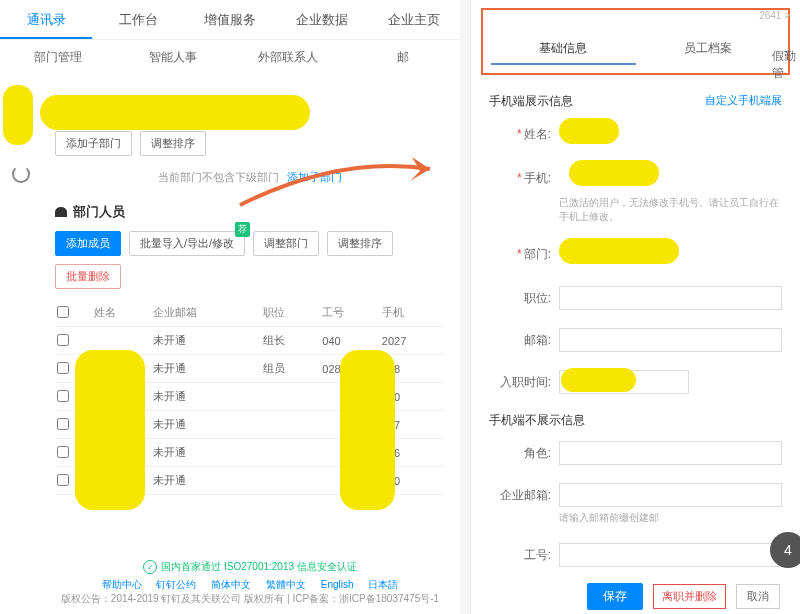 Image resolution: width=800 pixels, height=614 pixels. Describe the element at coordinates (288, 57) in the screenshot. I see `subtab-external: 外部联系人` at that location.